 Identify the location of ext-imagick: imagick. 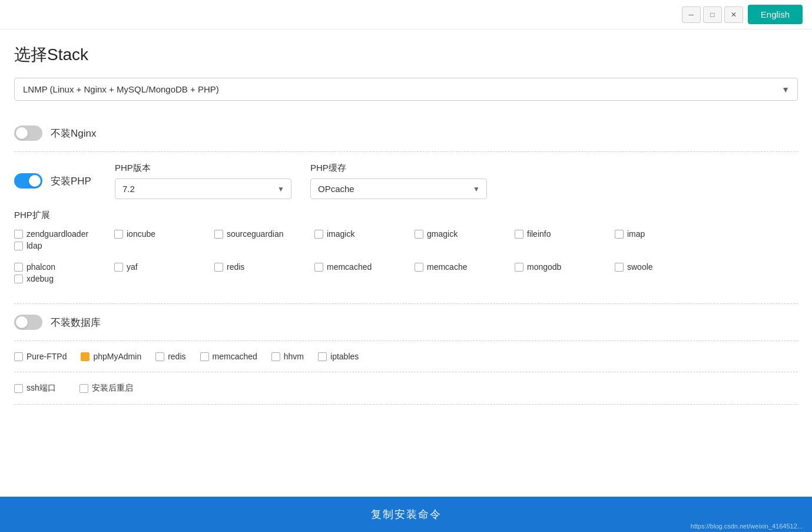
(362, 234).